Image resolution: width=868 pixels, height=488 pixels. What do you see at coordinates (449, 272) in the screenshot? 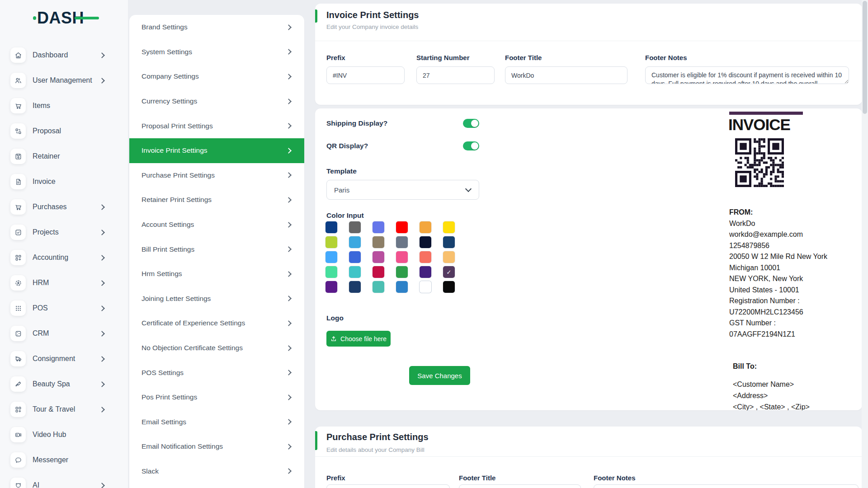
I see `color-swatch: ✓` at bounding box center [449, 272].